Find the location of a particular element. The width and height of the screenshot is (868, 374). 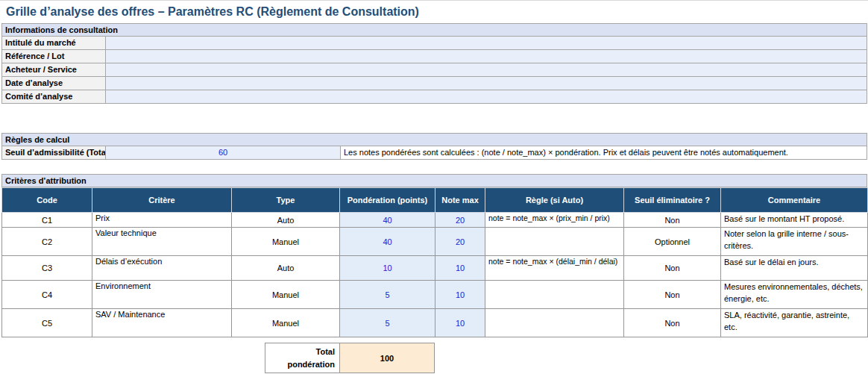

info-row: Acheteur / Service is located at coordinates (434, 70).